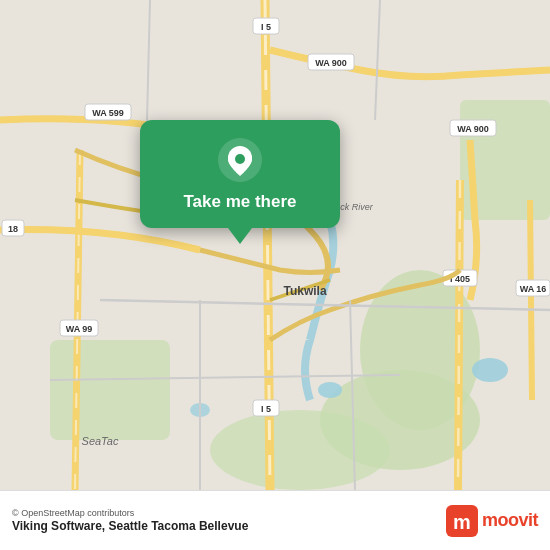  What do you see at coordinates (80, 329) in the screenshot?
I see `svg-text: WA 99` at bounding box center [80, 329].